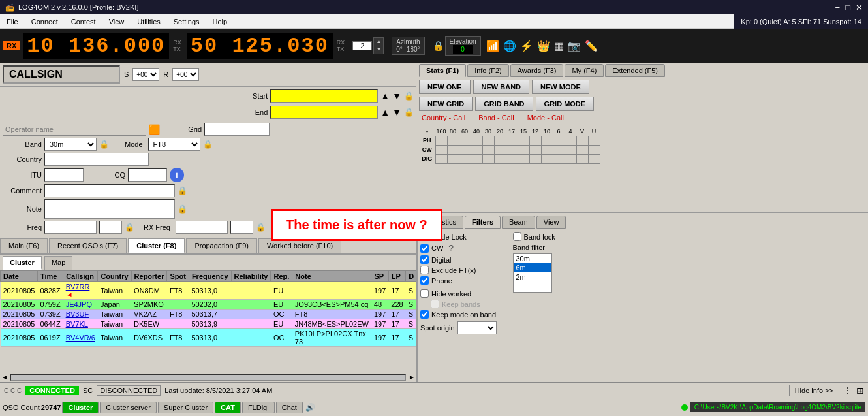 This screenshot has height=416, width=868. I want to click on table-row: 202108050619ZBV4VR/6TaiwanDV6XDSFT850313…, so click(209, 338).